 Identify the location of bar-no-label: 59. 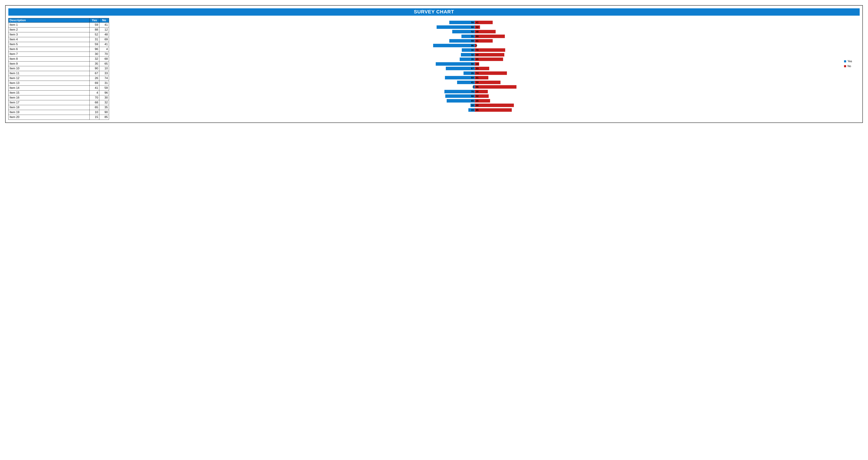
(477, 82).